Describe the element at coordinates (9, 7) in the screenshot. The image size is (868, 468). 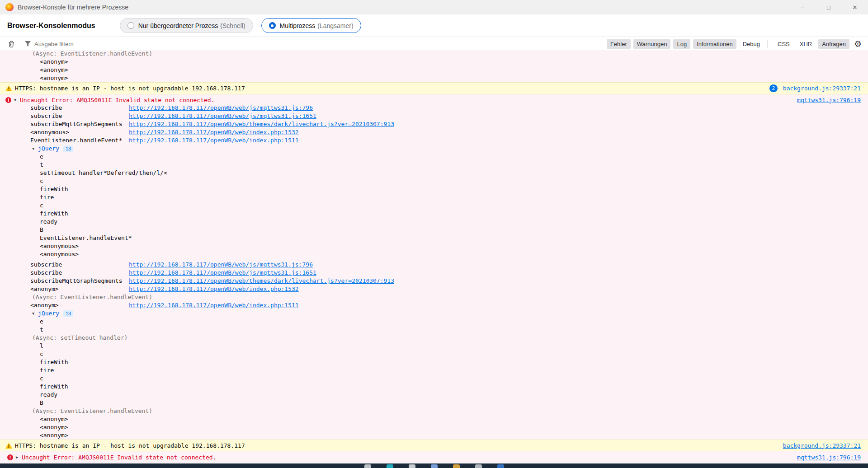
I see `firefox-icon` at that location.